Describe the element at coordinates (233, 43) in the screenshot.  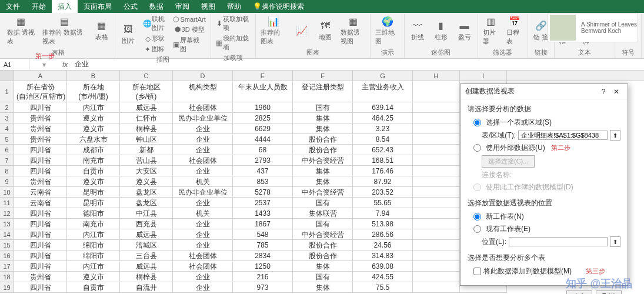
I see `my-addin-button: ▦我的加载项` at that location.